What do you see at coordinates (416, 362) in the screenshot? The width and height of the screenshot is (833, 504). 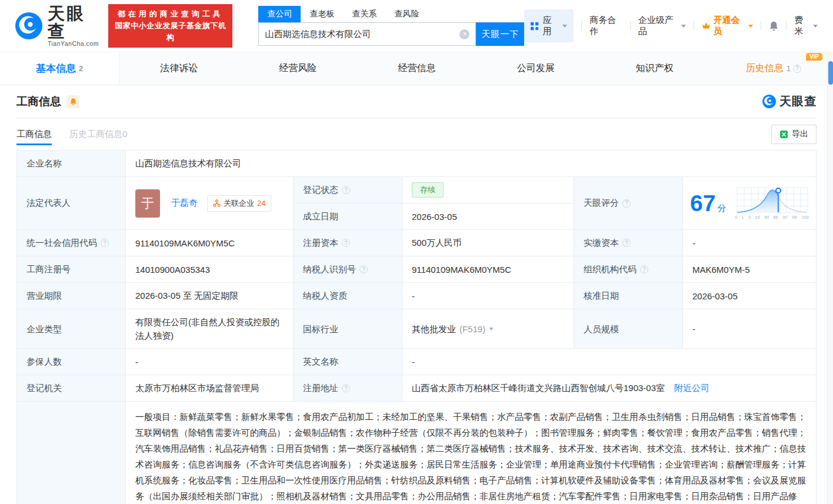 I see `table-row: 参保人数 - 英文名称 -` at bounding box center [416, 362].